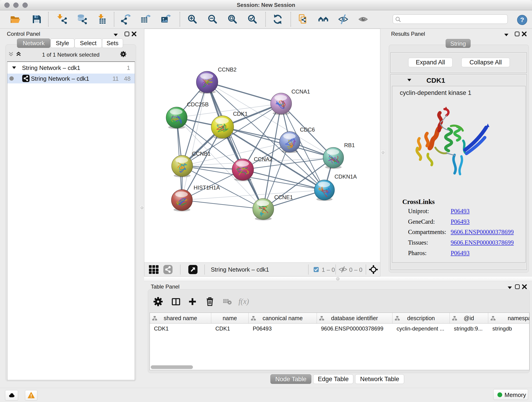 This screenshot has height=402, width=532. What do you see at coordinates (192, 19) in the screenshot?
I see `zoom-in-button` at bounding box center [192, 19].